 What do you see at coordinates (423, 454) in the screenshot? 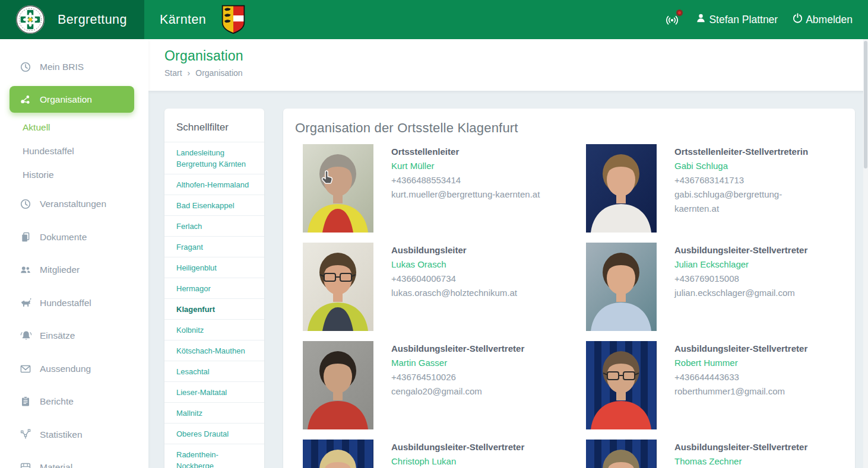
I see `person-card: Ausbildungsleiter-StellvertreterChristop…` at bounding box center [423, 454].